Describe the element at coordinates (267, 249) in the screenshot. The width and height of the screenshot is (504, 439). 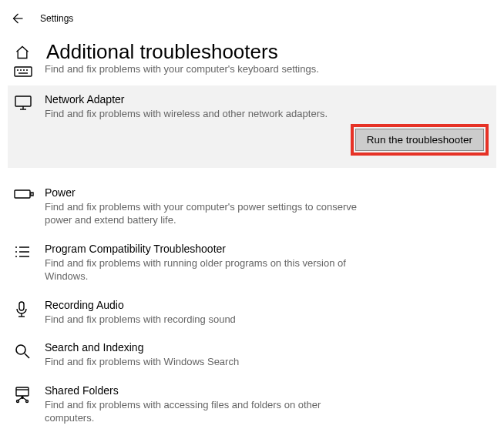
I see `item-title: Program Compatibility Troubleshooter` at that location.